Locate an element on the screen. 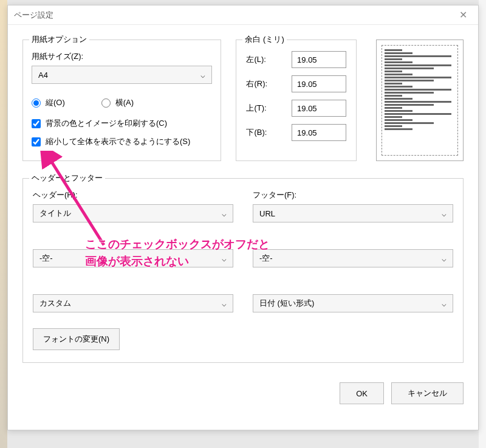 The image size is (486, 448). ok-button: OK is located at coordinates (362, 393).